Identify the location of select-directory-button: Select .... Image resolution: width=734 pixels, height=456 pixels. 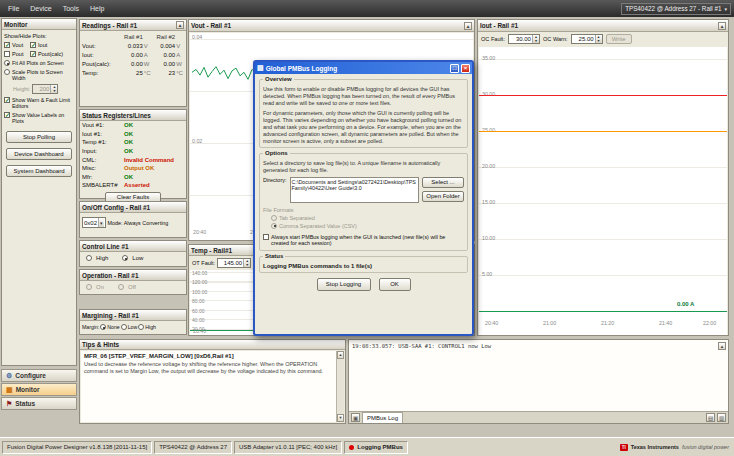
(443, 182).